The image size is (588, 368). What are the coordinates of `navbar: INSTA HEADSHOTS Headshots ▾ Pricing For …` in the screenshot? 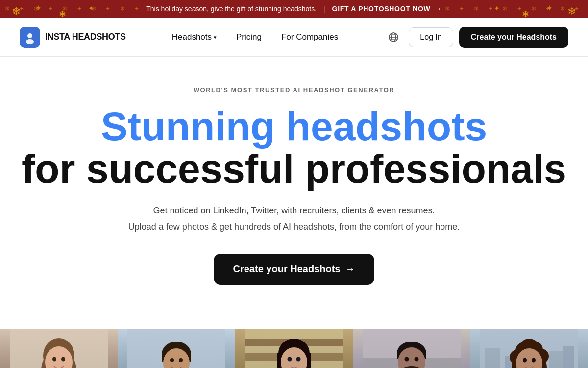 It's located at (294, 37).